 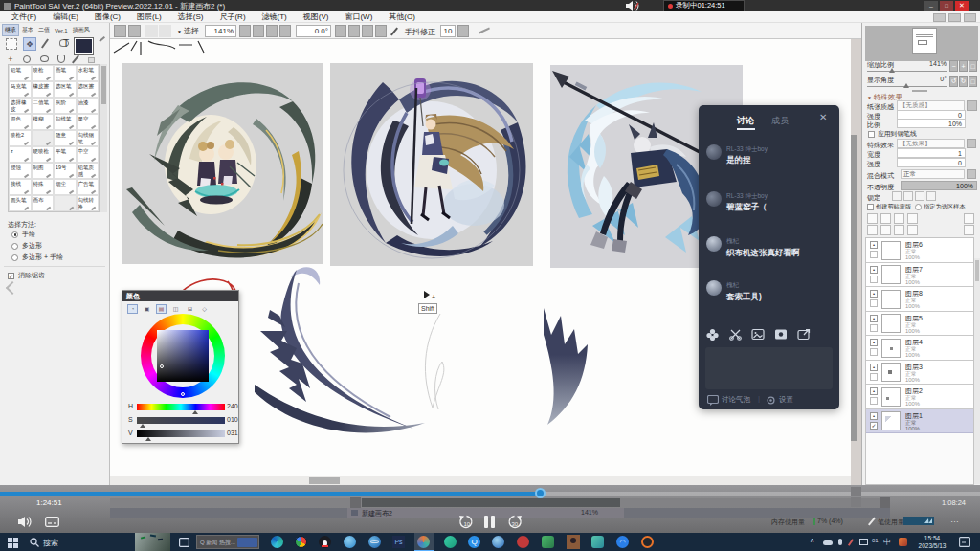 What do you see at coordinates (43, 170) in the screenshot?
I see `brush-cell: 制图` at bounding box center [43, 170].